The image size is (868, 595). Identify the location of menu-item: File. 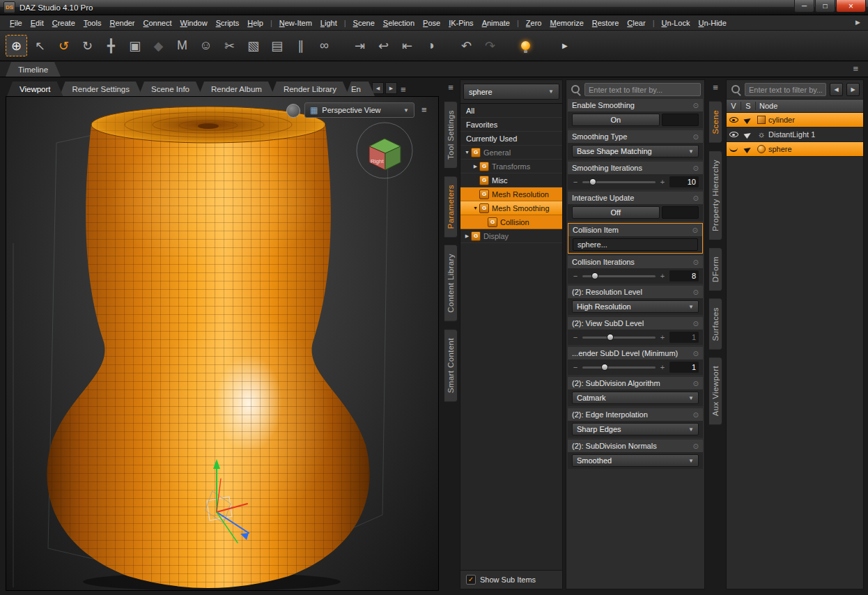
(16, 23).